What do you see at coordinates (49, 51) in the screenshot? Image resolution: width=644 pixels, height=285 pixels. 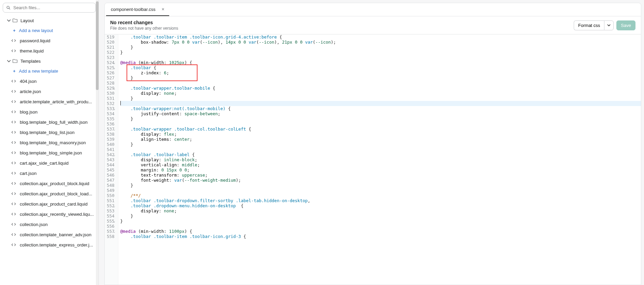 I see `file-item: theme.liquid` at bounding box center [49, 51].